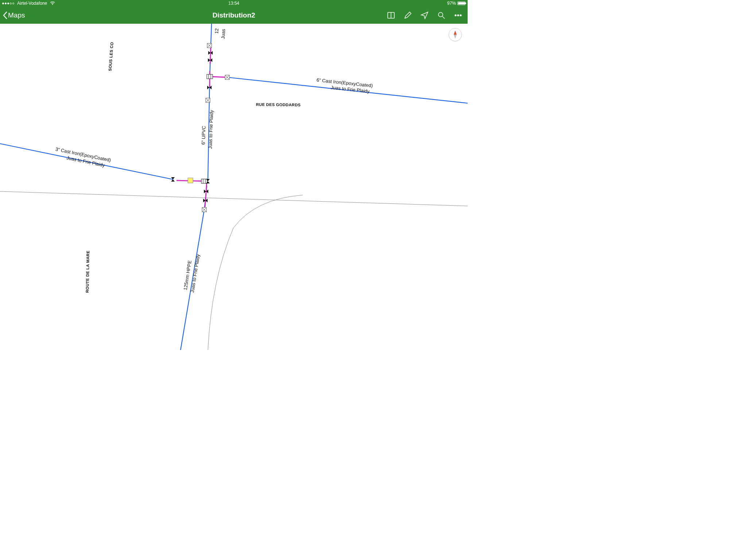 The height and width of the screenshot is (560, 747). What do you see at coordinates (28, 3) in the screenshot?
I see `status-left: Airtel-Vodafone` at bounding box center [28, 3].